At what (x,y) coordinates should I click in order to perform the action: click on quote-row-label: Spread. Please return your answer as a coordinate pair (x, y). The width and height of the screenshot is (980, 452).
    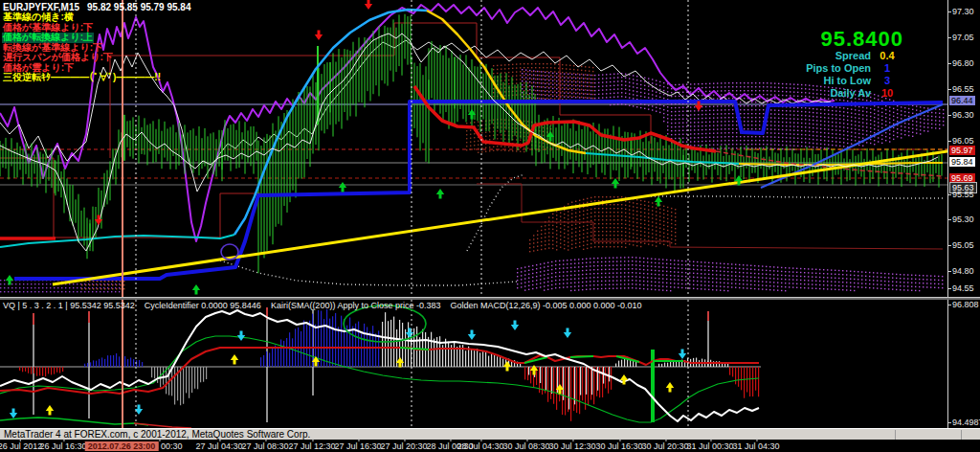
    Looking at the image, I should click on (854, 56).